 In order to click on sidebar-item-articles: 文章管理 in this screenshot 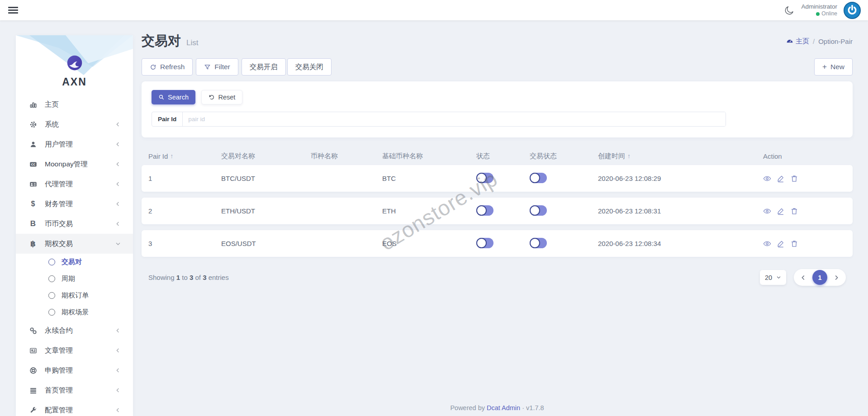, I will do `click(74, 350)`.